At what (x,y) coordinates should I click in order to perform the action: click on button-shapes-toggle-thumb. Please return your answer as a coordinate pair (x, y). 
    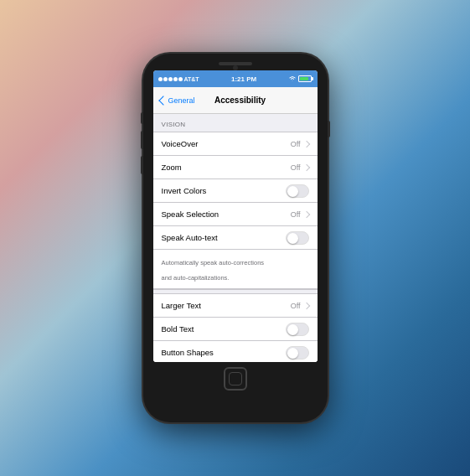
    Looking at the image, I should click on (293, 354).